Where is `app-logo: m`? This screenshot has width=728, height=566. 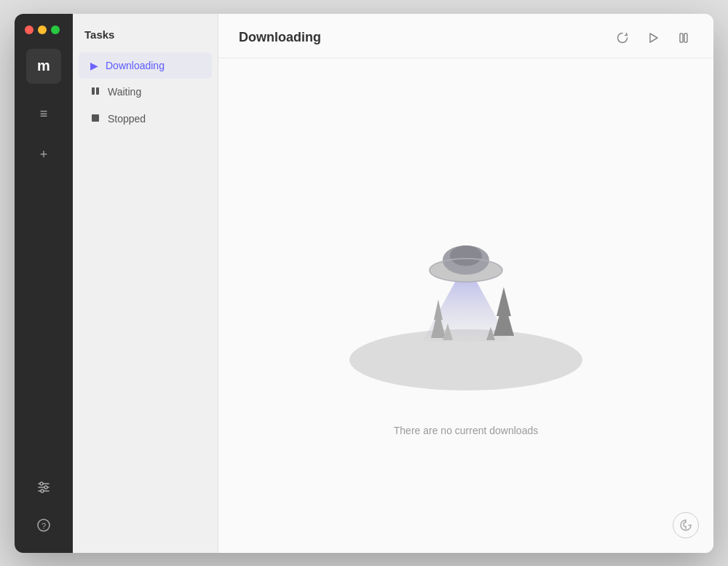 app-logo: m is located at coordinates (44, 66).